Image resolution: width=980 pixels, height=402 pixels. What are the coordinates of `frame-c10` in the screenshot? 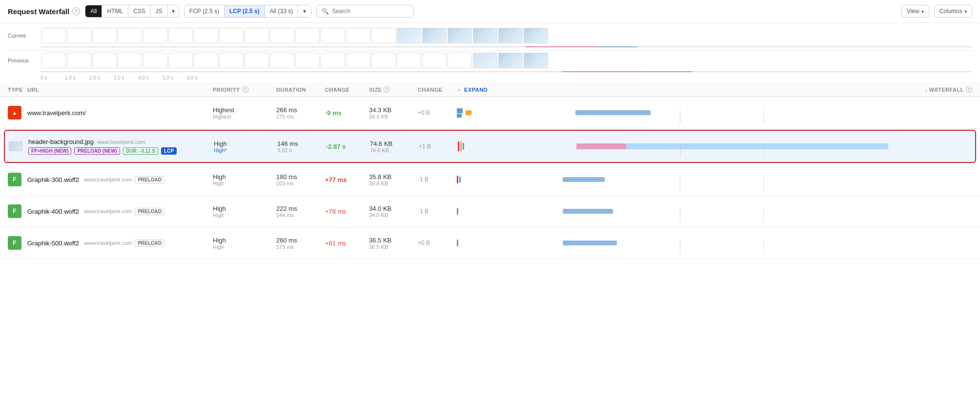 It's located at (282, 36).